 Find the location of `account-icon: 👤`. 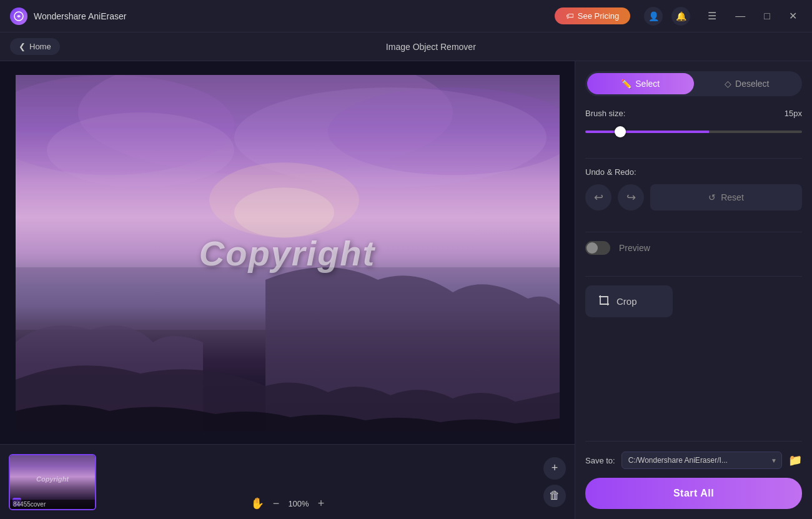

account-icon: 👤 is located at coordinates (653, 16).